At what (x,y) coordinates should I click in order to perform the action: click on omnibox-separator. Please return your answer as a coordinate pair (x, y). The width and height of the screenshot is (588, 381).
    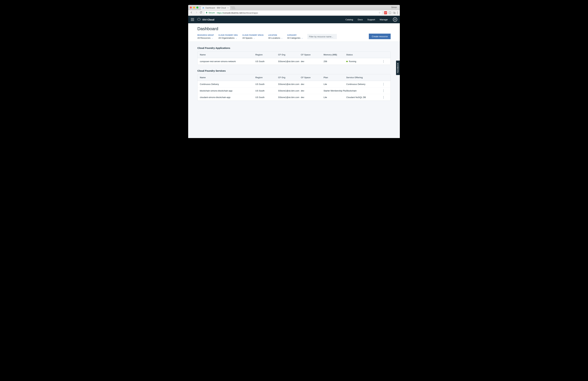
    Looking at the image, I should click on (216, 13).